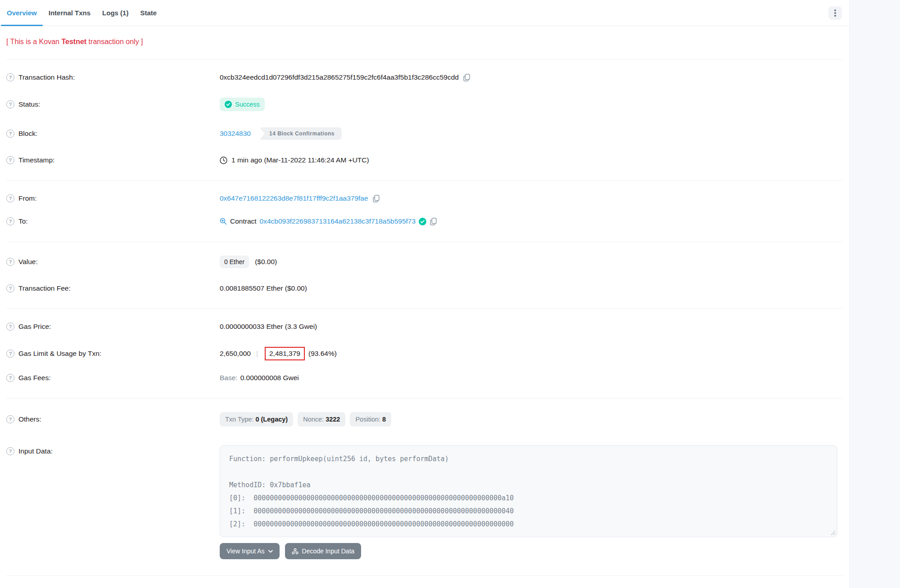 Image resolution: width=900 pixels, height=588 pixels. I want to click on input-data-function-line: Function: performUpkeep(uint256 id, byte…, so click(529, 459).